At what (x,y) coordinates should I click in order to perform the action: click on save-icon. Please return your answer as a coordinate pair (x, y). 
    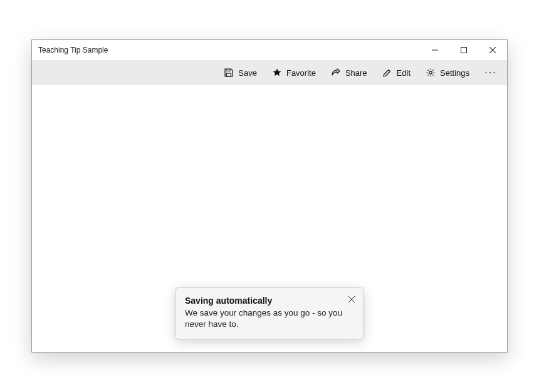
    Looking at the image, I should click on (229, 73).